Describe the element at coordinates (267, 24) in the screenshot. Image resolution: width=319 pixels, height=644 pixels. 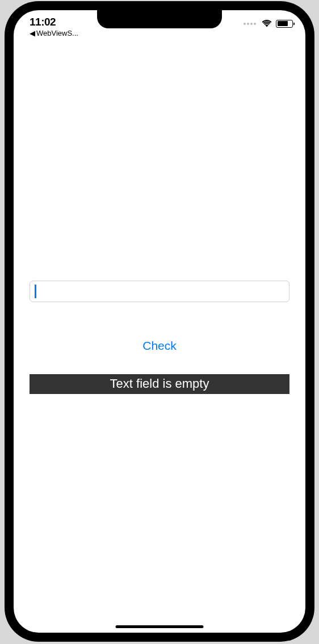
I see `wifi-icon` at that location.